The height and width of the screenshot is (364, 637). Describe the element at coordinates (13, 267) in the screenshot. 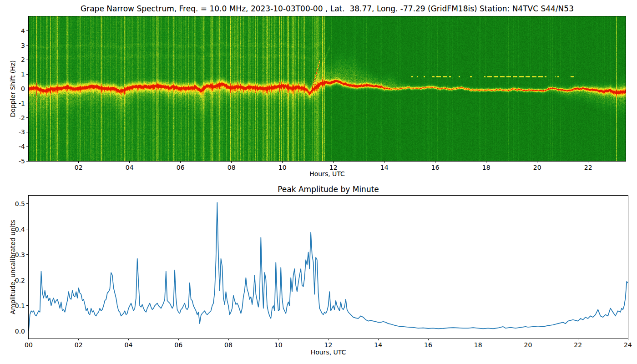

I see `amplitude-ylabel: Amplitude, uncalibrated units` at that location.